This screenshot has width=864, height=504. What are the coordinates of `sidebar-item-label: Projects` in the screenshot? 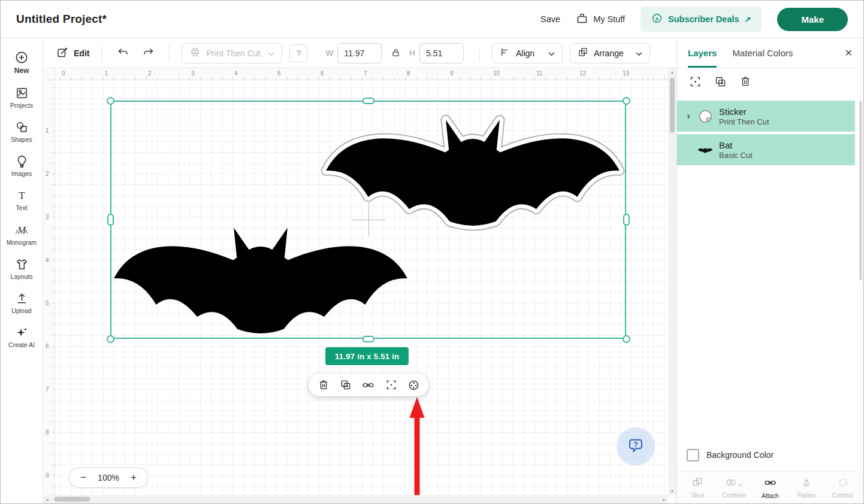 It's located at (22, 105).